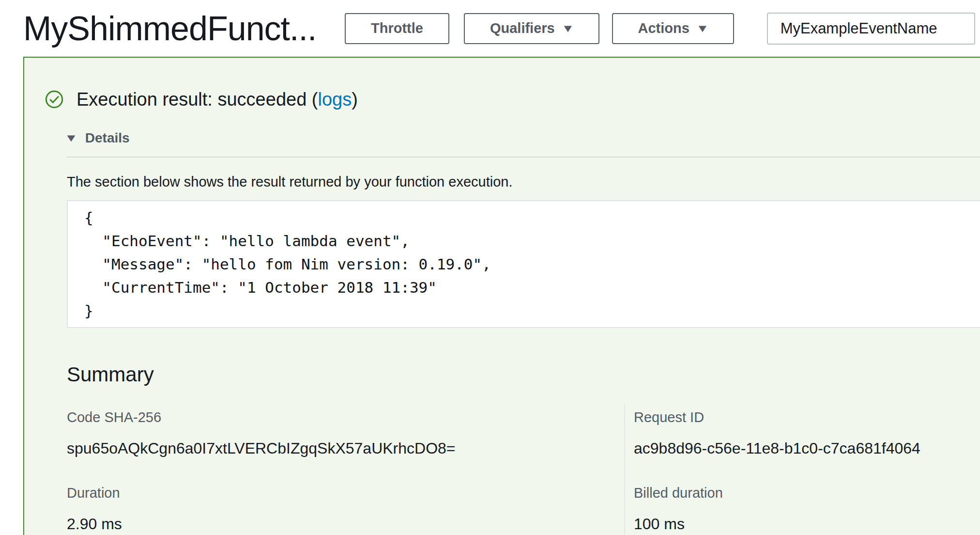 The height and width of the screenshot is (535, 980). What do you see at coordinates (198, 99) in the screenshot?
I see `execution-result-text: Execution result: succeeded (` at bounding box center [198, 99].